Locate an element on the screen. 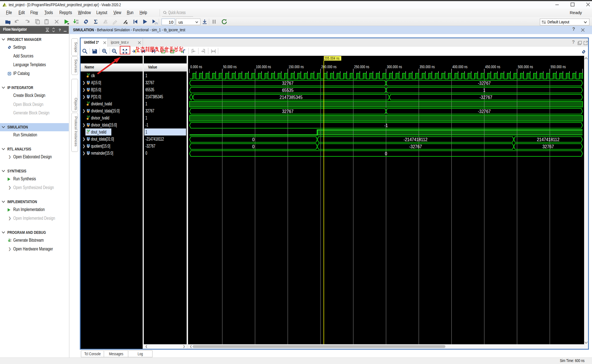 This screenshot has width=592, height=364. svg-text: -1 is located at coordinates (386, 125).